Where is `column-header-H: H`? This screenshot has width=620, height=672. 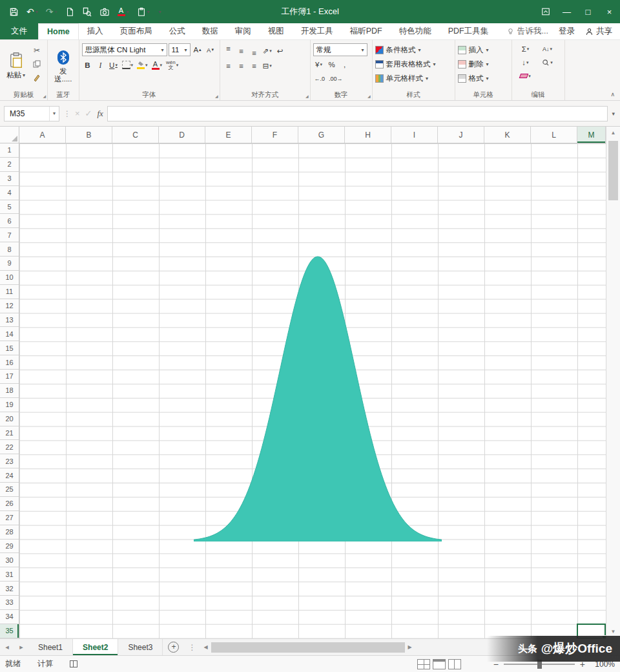
column-header-H: H is located at coordinates (368, 134).